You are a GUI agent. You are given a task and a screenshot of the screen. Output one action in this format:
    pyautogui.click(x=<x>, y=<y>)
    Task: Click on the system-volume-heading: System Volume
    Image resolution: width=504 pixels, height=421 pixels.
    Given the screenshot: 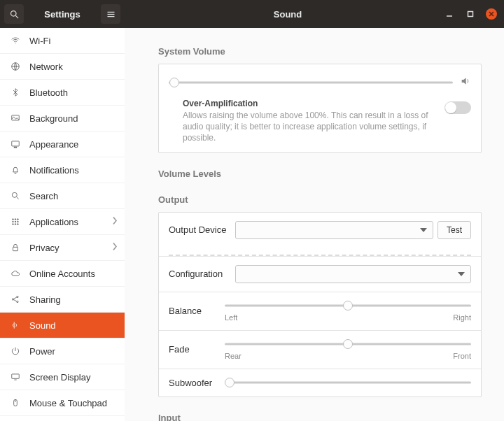 What is the action you would take?
    pyautogui.click(x=320, y=52)
    